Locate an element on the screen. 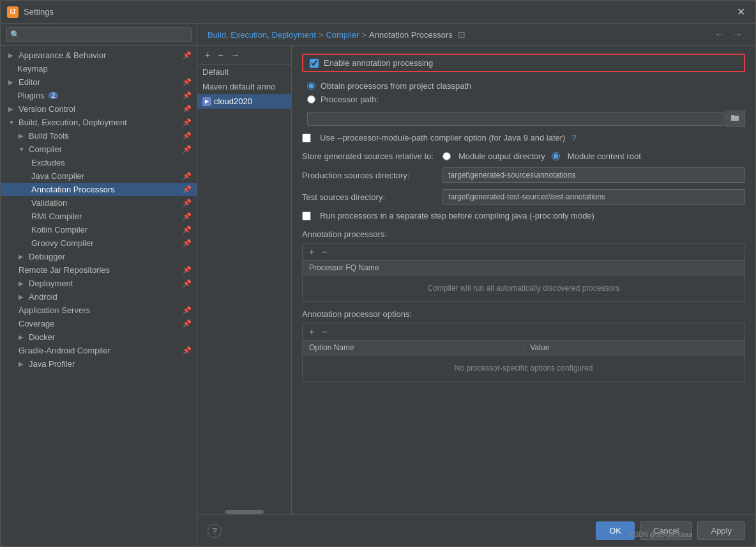 This screenshot has height=547, width=756. profile-item-cloud2020: ▶ cloud2020 is located at coordinates (244, 101).